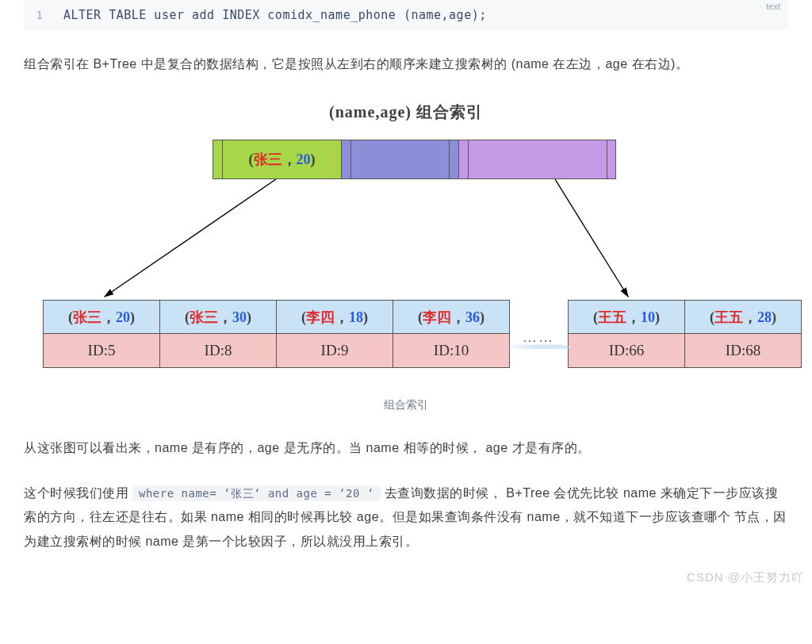  What do you see at coordinates (44, 15) in the screenshot?
I see `line-number: 1` at bounding box center [44, 15].